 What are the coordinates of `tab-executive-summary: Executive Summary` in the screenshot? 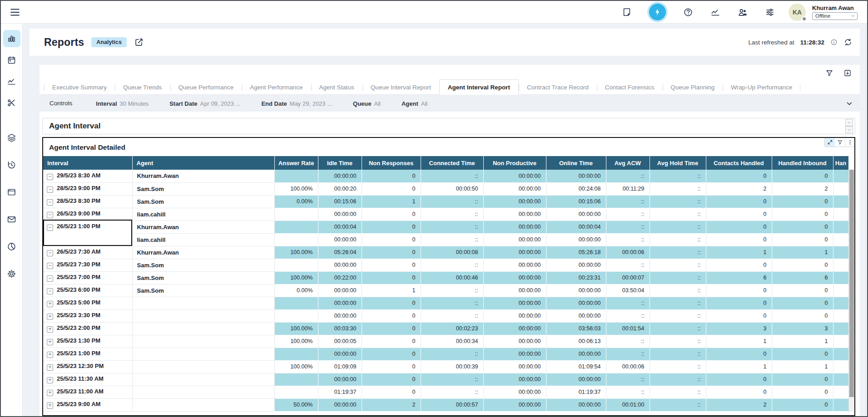 It's located at (79, 88).